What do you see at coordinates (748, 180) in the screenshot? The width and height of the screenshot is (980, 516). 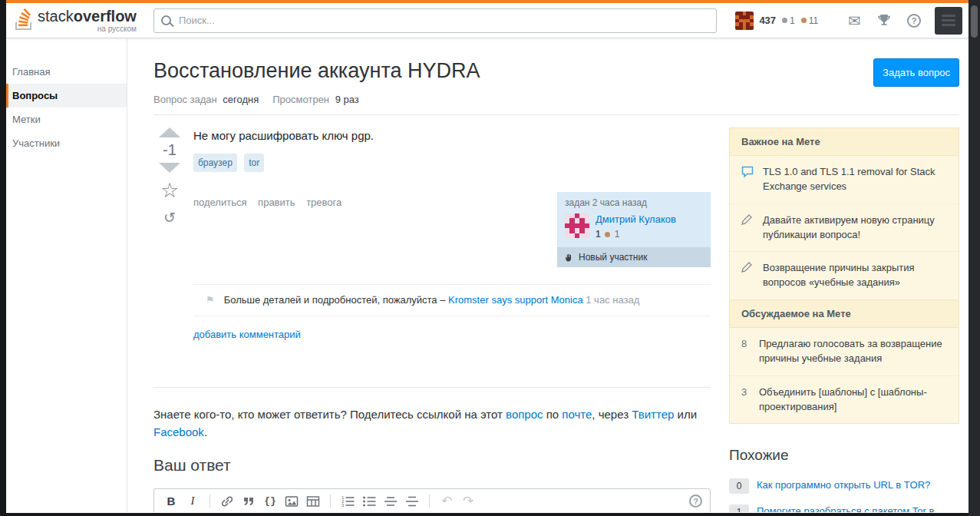 I see `speech-bubble-icon` at bounding box center [748, 180].